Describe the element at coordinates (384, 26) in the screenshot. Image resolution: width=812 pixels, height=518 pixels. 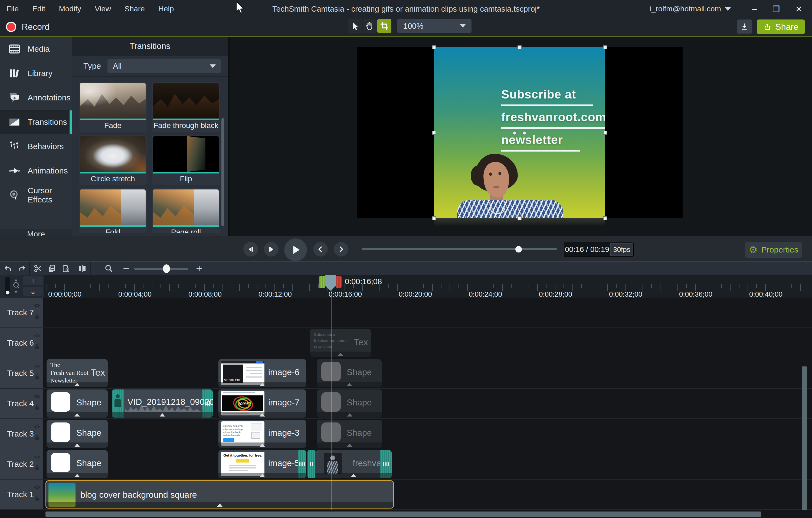
I see `crop-tool-button` at that location.